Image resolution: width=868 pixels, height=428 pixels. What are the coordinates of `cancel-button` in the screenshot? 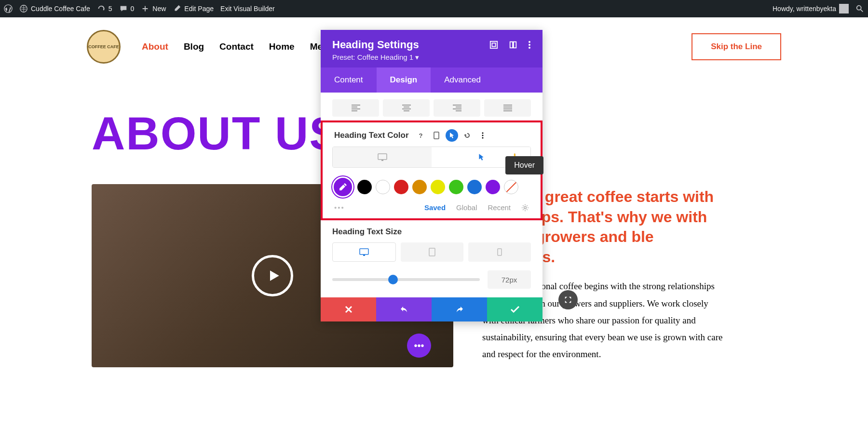 It's located at (348, 309).